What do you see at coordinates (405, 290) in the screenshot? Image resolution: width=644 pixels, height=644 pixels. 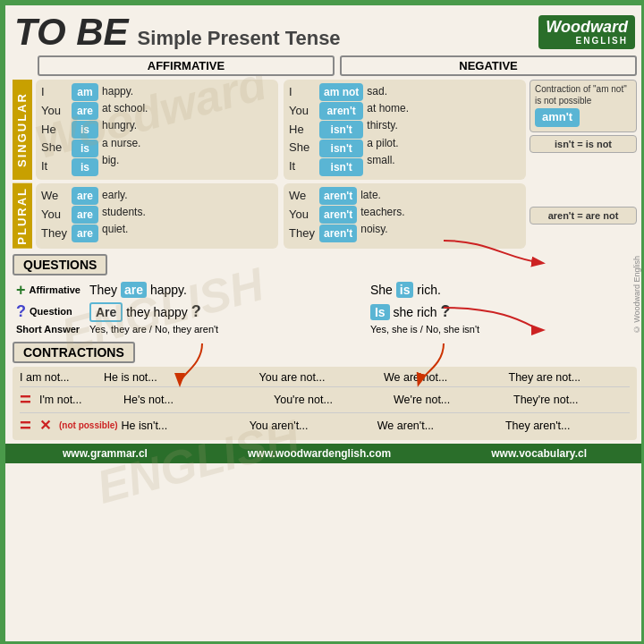 I see `is-highlight-1: is` at bounding box center [405, 290].